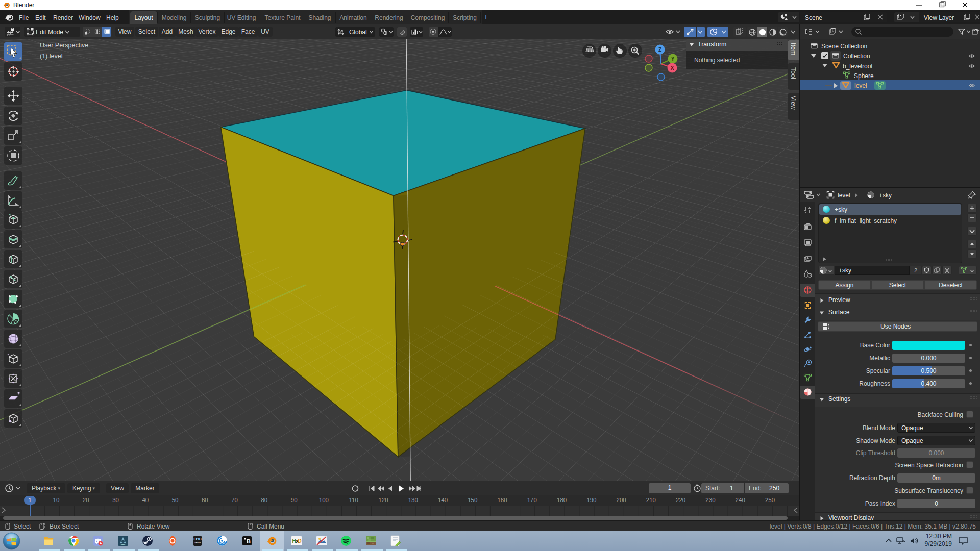 This screenshot has width=980, height=551. What do you see at coordinates (198, 543) in the screenshot?
I see `svg-text: GAMES` at bounding box center [198, 543].